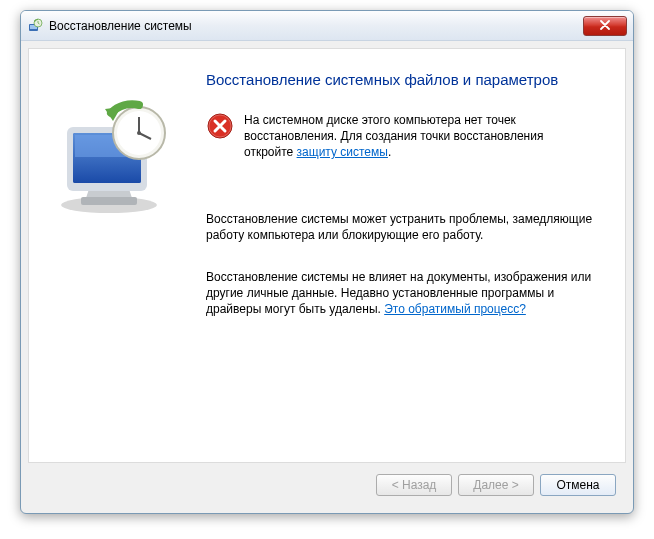 The image size is (654, 539). Describe the element at coordinates (342, 152) in the screenshot. I see `system-protection-link: защиту системы` at that location.